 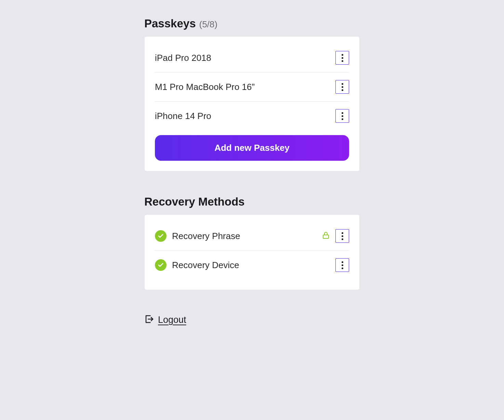 I want to click on recovery-title: Recovery Methods, so click(x=194, y=202).